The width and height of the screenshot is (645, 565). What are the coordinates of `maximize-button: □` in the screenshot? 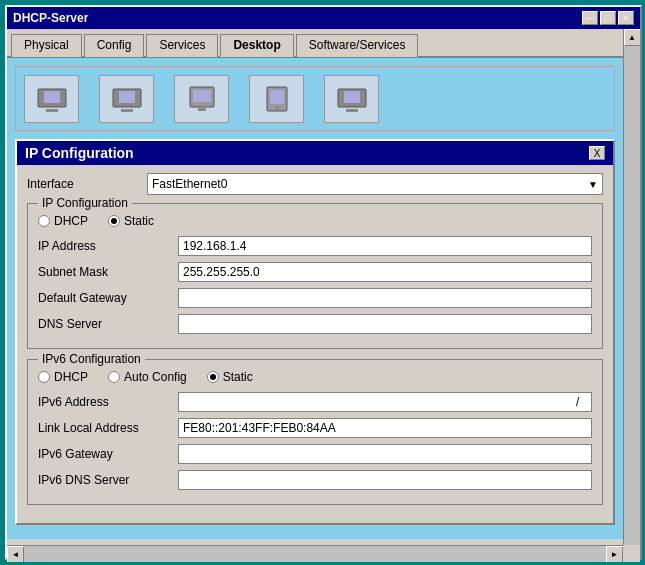 It's located at (608, 18).